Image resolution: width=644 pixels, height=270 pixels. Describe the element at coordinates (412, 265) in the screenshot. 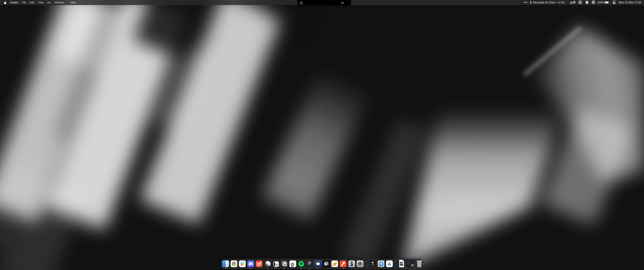

I see `svg-text: 11` at that location.